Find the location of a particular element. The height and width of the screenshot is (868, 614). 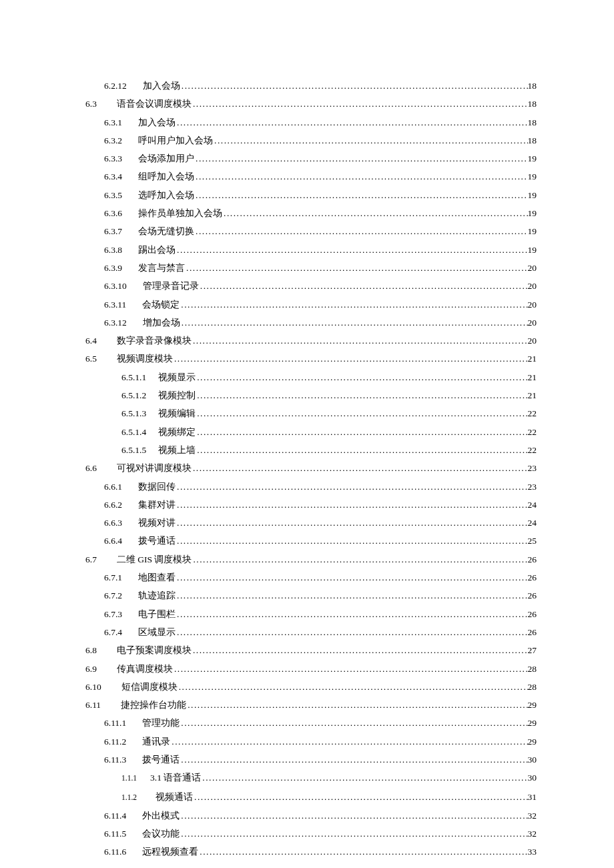

toc-entry: 6.3.9发言与禁言..............................… is located at coordinates (308, 268).